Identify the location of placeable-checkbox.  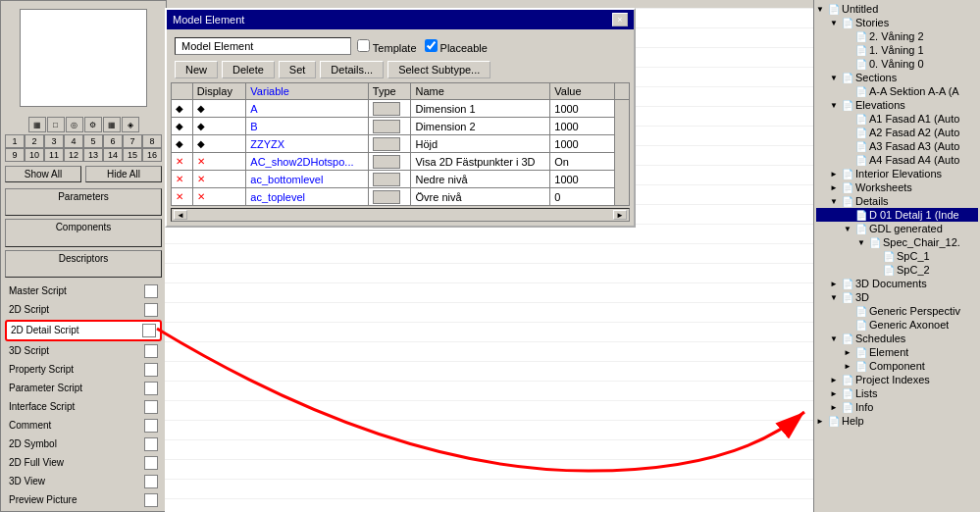
(432, 45).